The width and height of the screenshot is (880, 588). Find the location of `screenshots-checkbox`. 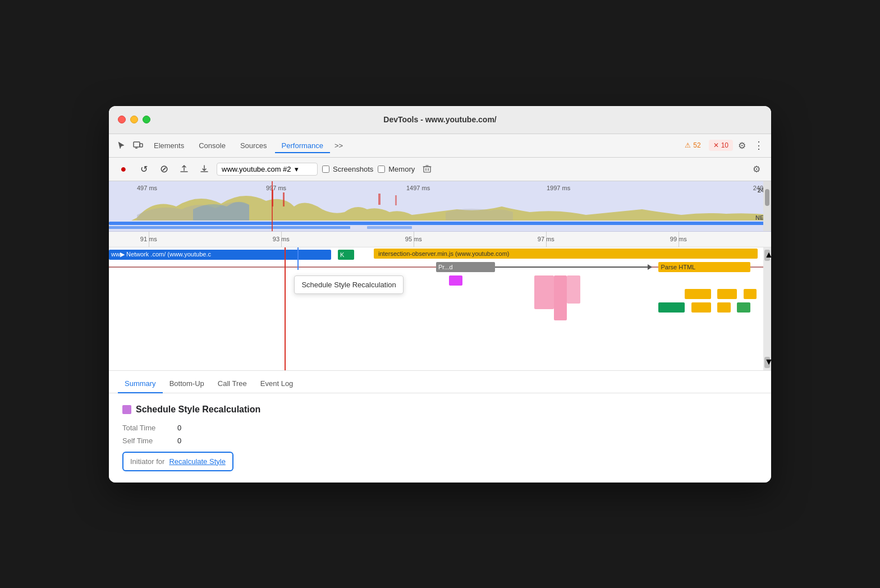

screenshots-checkbox is located at coordinates (326, 169).